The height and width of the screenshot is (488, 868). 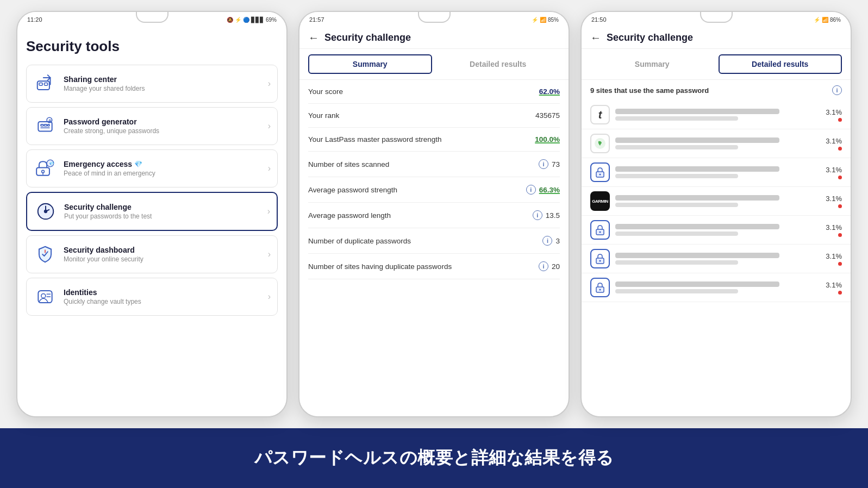 What do you see at coordinates (434, 241) in the screenshot?
I see `duplicate-pw-row: Number of duplicate passwords i 3` at bounding box center [434, 241].